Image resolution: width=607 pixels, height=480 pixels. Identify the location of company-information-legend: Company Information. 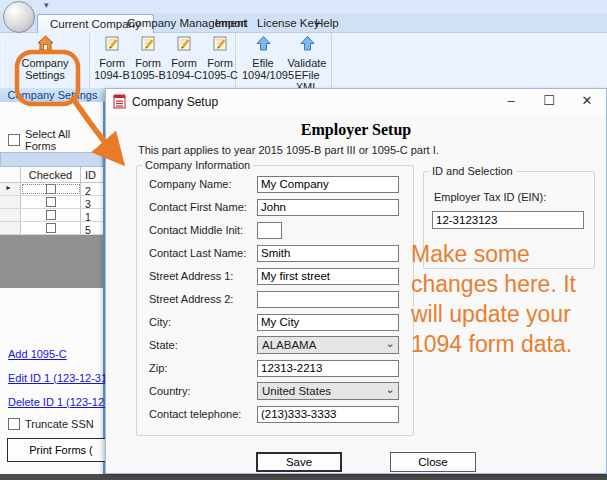
(198, 165).